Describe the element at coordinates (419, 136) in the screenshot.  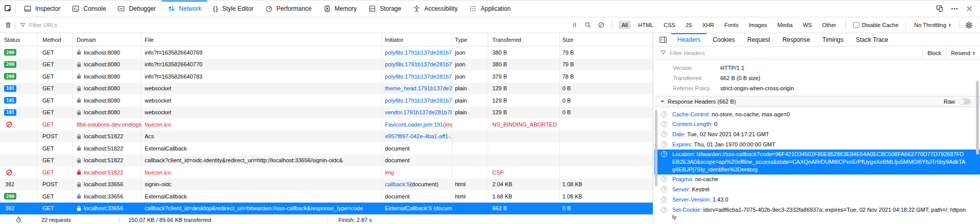
I see `initiator-link: e957f897-042e-4ba1-aff1-...` at that location.